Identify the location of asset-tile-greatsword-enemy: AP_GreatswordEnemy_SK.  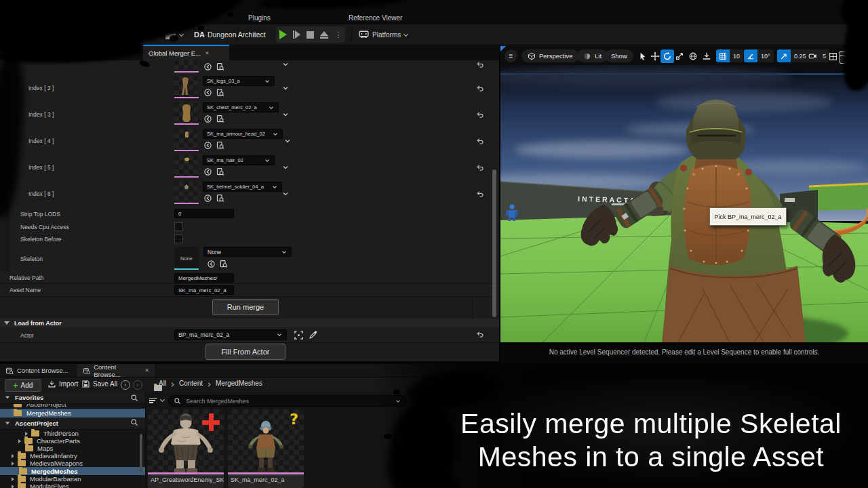
(186, 449).